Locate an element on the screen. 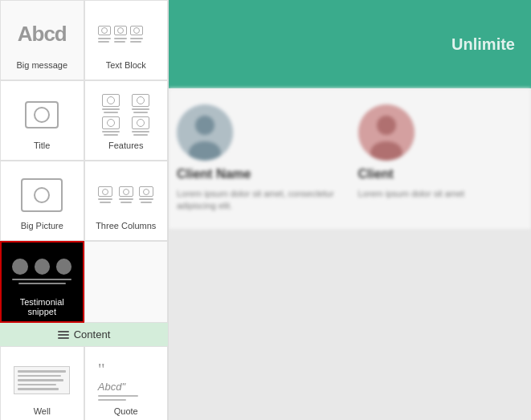  text-block-label: Text Block is located at coordinates (126, 65).